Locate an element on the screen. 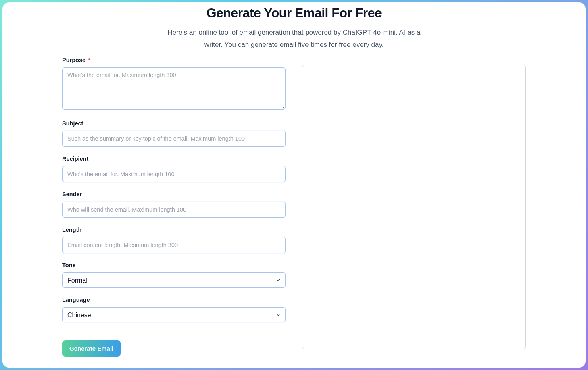 The image size is (588, 370). language-select: Chinese is located at coordinates (174, 315).